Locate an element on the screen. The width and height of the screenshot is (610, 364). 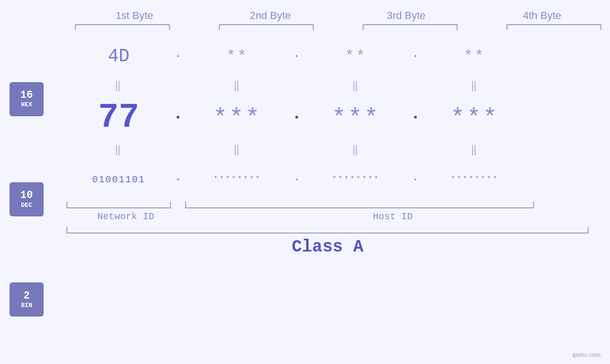
badge-hex-label: HEX is located at coordinates (27, 104).